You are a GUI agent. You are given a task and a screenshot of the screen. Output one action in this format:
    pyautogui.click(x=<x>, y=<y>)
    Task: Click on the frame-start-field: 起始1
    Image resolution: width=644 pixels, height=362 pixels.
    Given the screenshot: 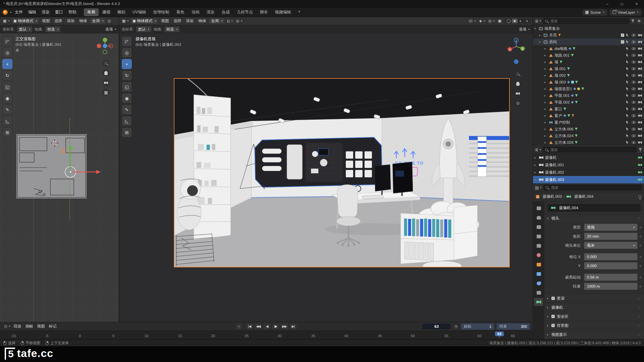 What is the action you would take?
    pyautogui.click(x=478, y=326)
    